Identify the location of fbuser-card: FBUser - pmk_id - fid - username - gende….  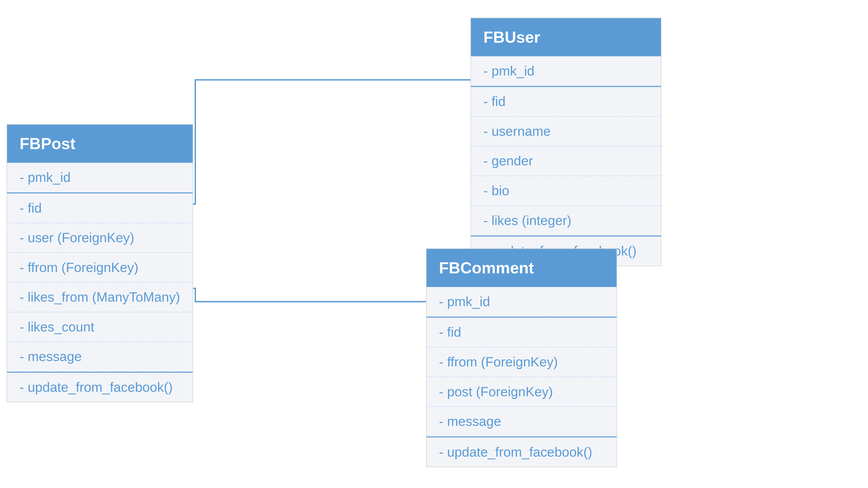
(566, 142).